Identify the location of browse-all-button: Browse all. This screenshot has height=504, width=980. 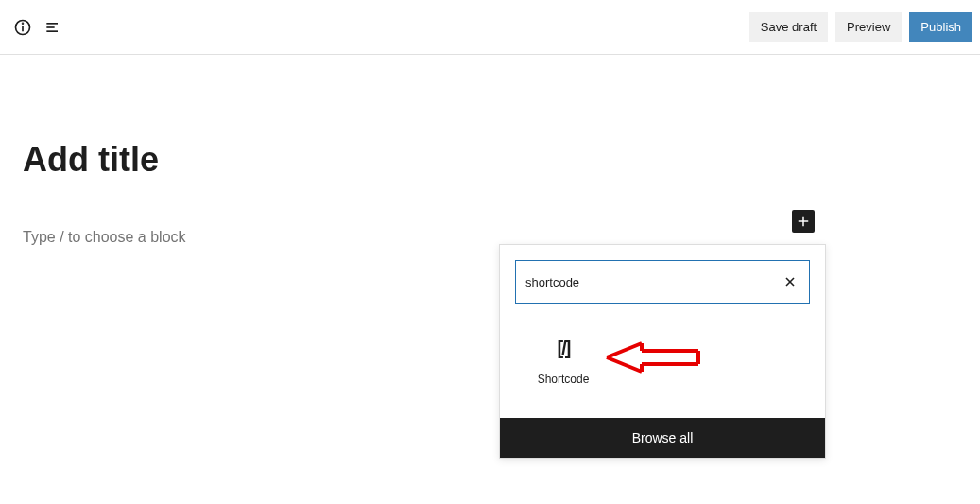
(662, 438).